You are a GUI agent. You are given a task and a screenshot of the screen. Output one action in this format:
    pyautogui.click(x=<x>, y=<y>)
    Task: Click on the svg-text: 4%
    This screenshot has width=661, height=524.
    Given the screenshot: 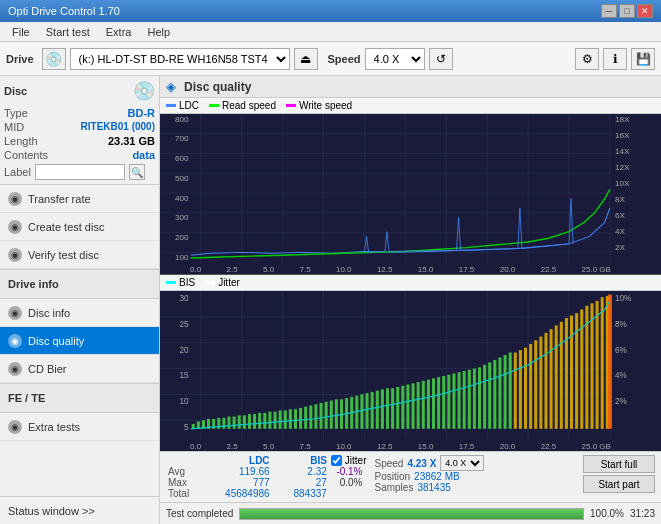 What is the action you would take?
    pyautogui.click(x=621, y=376)
    